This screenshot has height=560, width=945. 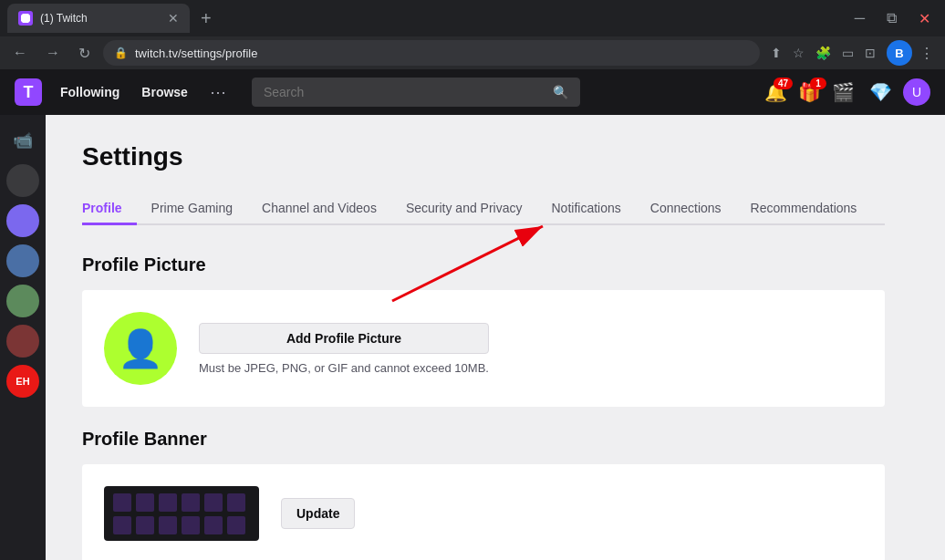 What do you see at coordinates (925, 18) in the screenshot?
I see `close-button: ✕` at bounding box center [925, 18].